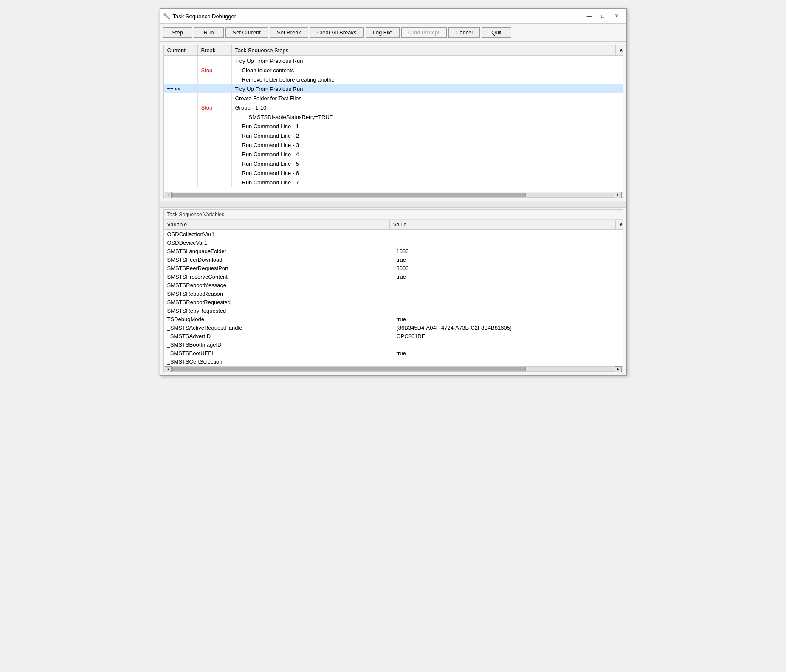 This screenshot has height=672, width=786. Describe the element at coordinates (617, 16) in the screenshot. I see `close-button: ✕` at that location.